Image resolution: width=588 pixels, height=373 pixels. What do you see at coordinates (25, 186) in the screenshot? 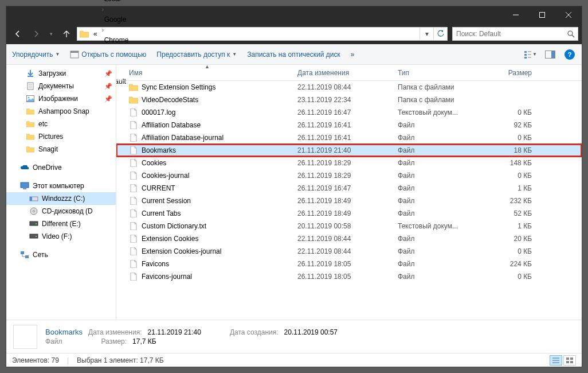
I see `computer-icon` at bounding box center [25, 186].